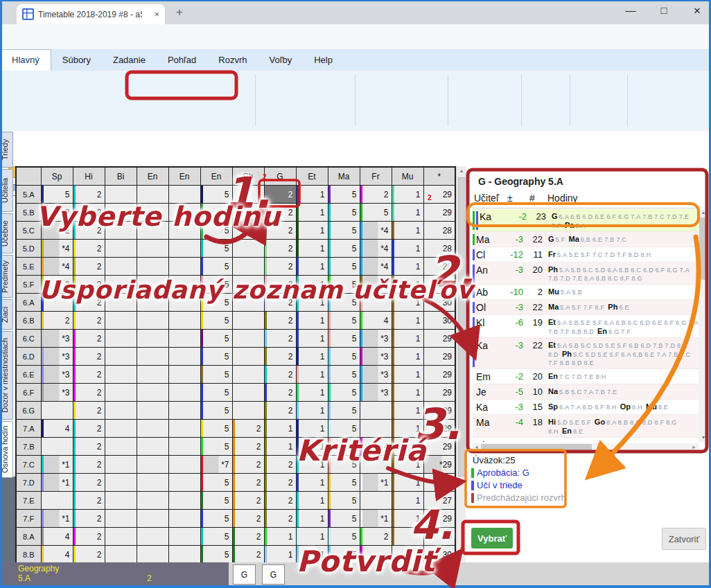 The height and width of the screenshot is (588, 711). Describe the element at coordinates (703, 249) in the screenshot. I see `vscrollbar-thumb` at that location.